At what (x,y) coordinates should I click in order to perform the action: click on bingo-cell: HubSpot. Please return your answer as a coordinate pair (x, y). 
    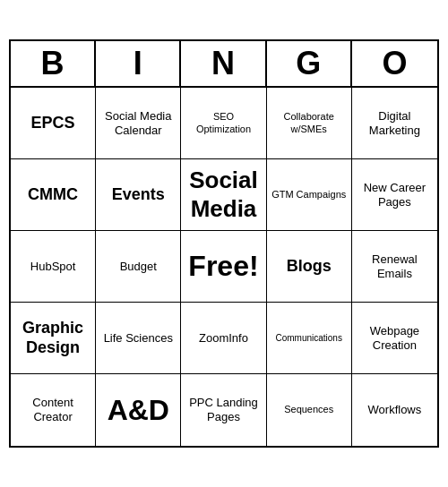
    Looking at the image, I should click on (54, 267).